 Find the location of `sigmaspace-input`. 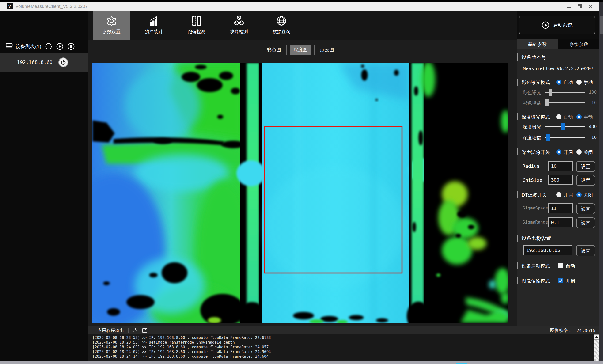

sigmaspace-input is located at coordinates (560, 208).